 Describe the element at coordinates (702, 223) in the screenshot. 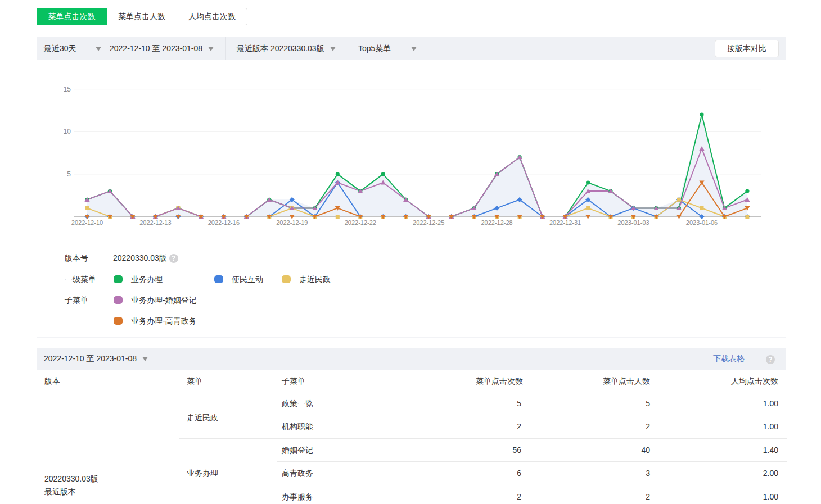

I see `svg-text: 2023-01-06` at that location.